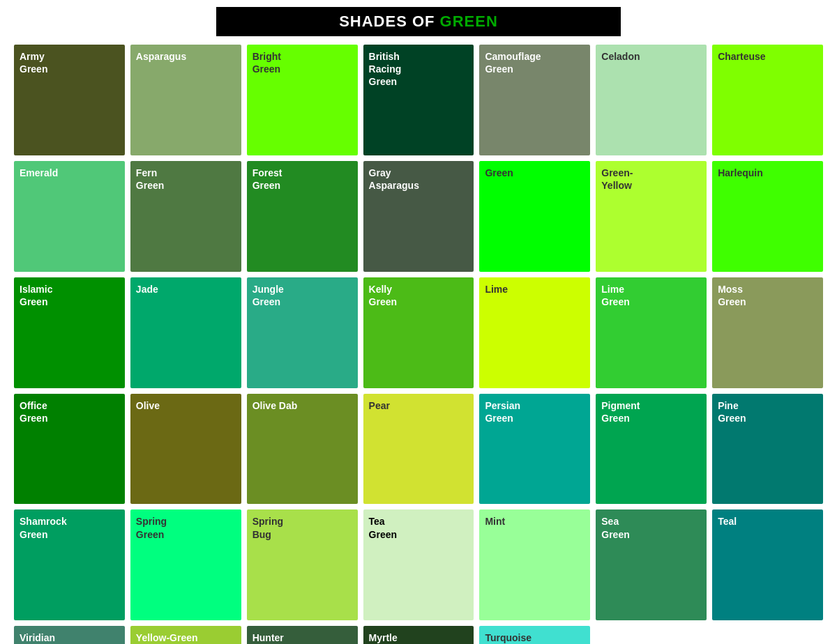 The height and width of the screenshot is (644, 837). I want to click on color-label: Green, so click(499, 173).